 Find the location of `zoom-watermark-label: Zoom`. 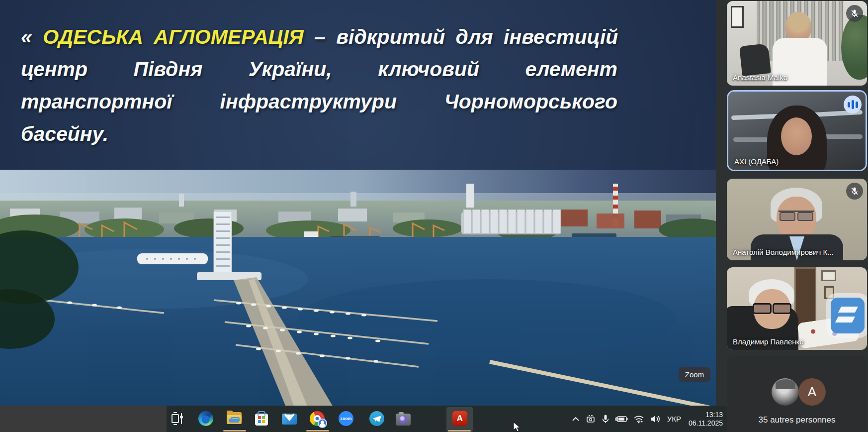

zoom-watermark-label: Zoom is located at coordinates (694, 374).